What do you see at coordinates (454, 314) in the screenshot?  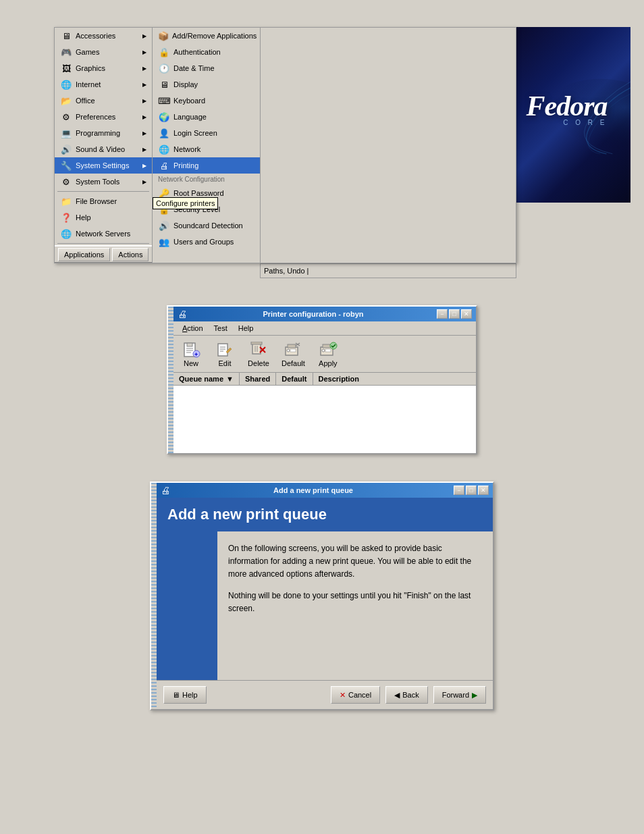 I see `window-controls: − □ ✕` at bounding box center [454, 314].